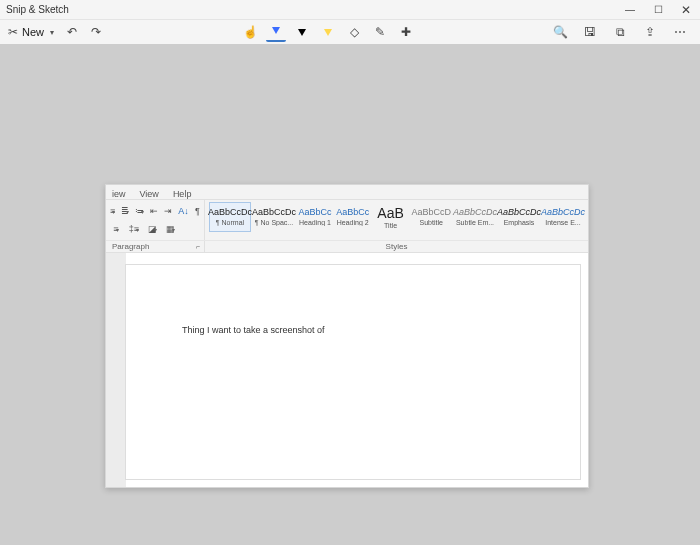  What do you see at coordinates (658, 10) in the screenshot?
I see `maximize-button: ☐` at bounding box center [658, 10].